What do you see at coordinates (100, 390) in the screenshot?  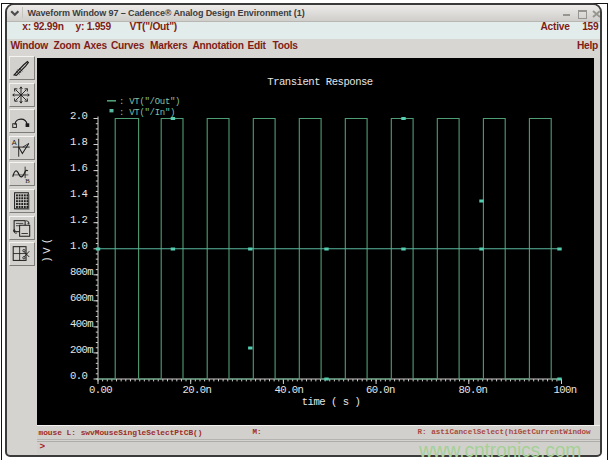 I see `svg-text: 0.00` at bounding box center [100, 390].